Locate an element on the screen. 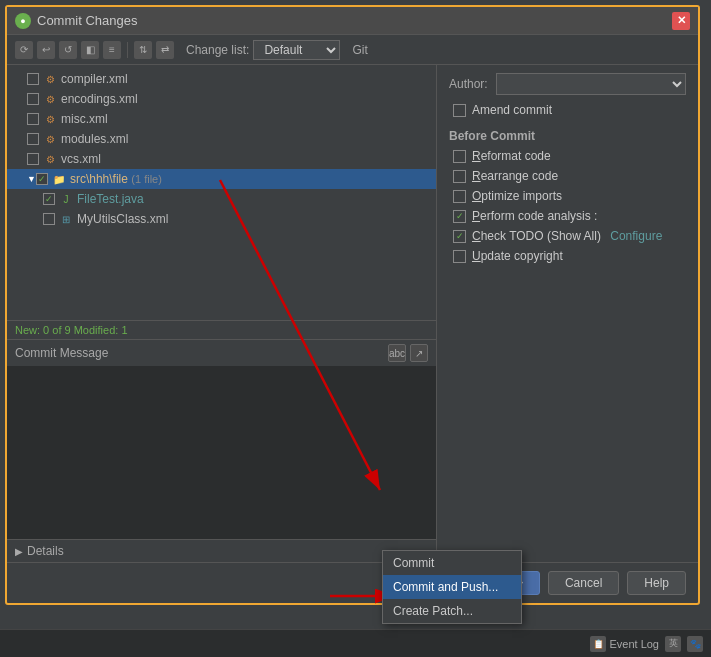  file-count-badge: (1 file) is located at coordinates (146, 179).